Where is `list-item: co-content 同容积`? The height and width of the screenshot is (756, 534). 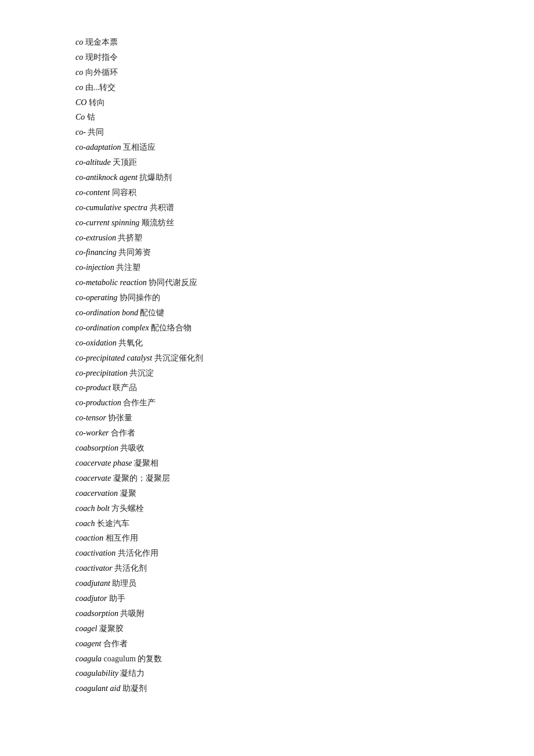
list-item: co-content 同容积 is located at coordinates (305, 193).